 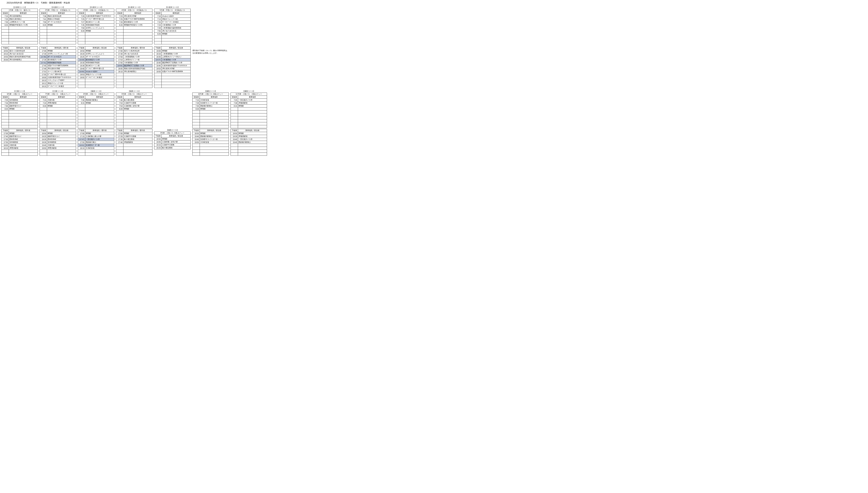 What do you see at coordinates (210, 133) in the screenshot?
I see `schedule-row: 18:50輝翔館` at bounding box center [210, 133].